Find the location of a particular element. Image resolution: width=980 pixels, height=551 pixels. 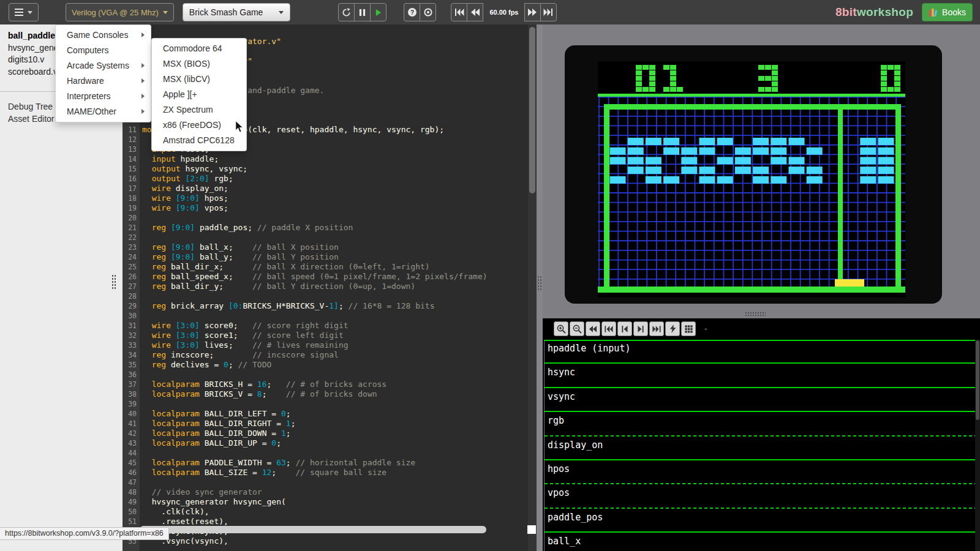

platform-menu-item: Game Consoles is located at coordinates (103, 36).